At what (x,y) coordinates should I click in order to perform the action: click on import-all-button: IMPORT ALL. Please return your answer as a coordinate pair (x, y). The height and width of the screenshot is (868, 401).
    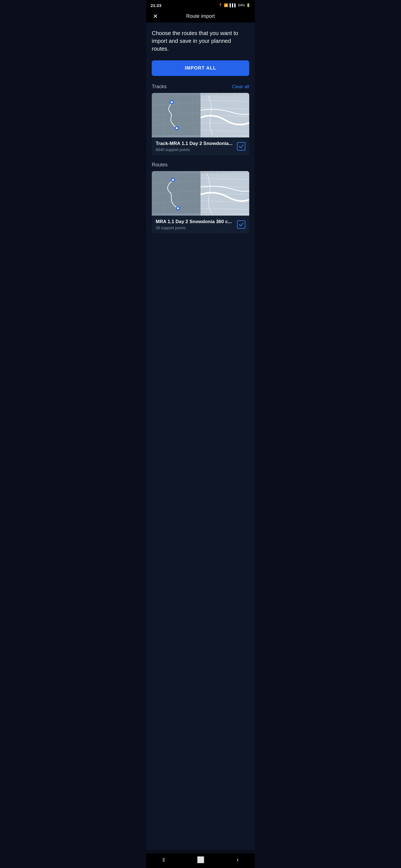
    Looking at the image, I should click on (200, 68).